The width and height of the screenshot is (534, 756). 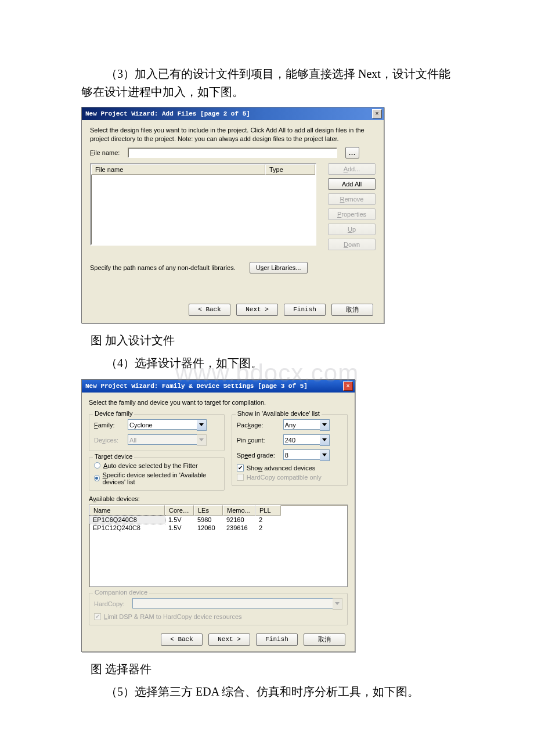 I want to click on intro-text: Select the family and device you want to…, so click(x=218, y=403).